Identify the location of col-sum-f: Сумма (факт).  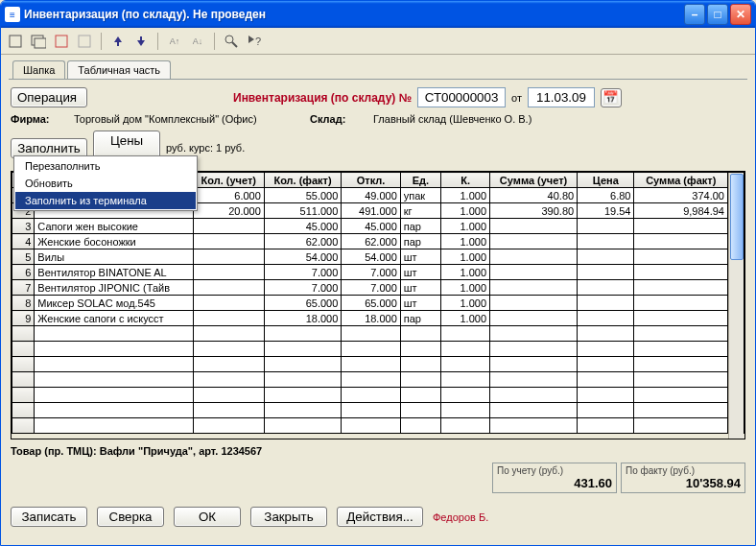
(681, 180).